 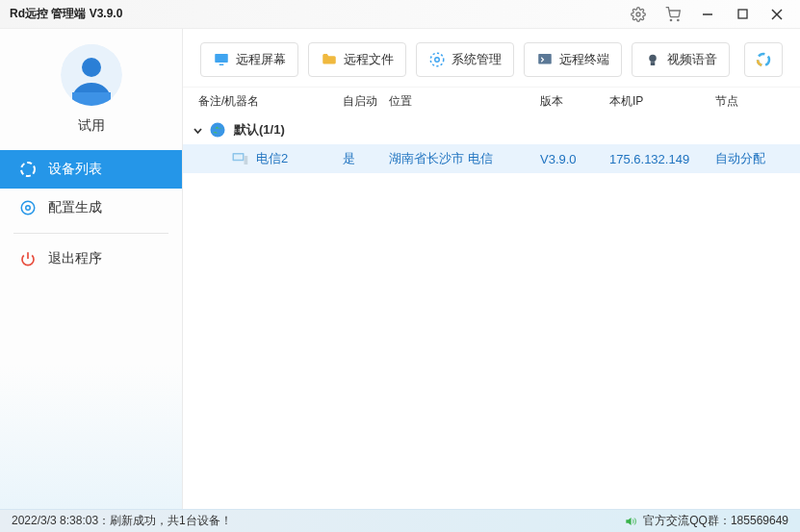 I want to click on speaker-icon, so click(x=631, y=521).